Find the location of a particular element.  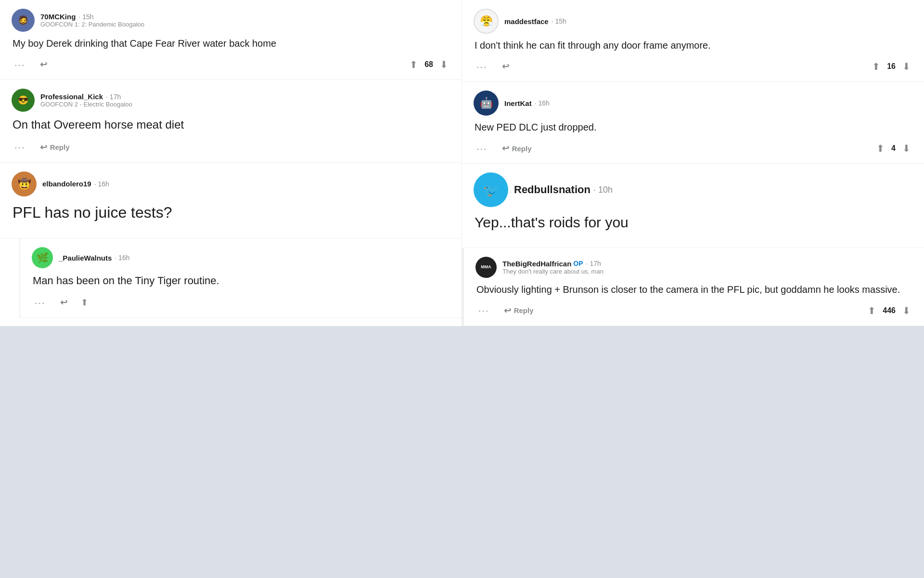

username: Redbullsnation is located at coordinates (552, 190).